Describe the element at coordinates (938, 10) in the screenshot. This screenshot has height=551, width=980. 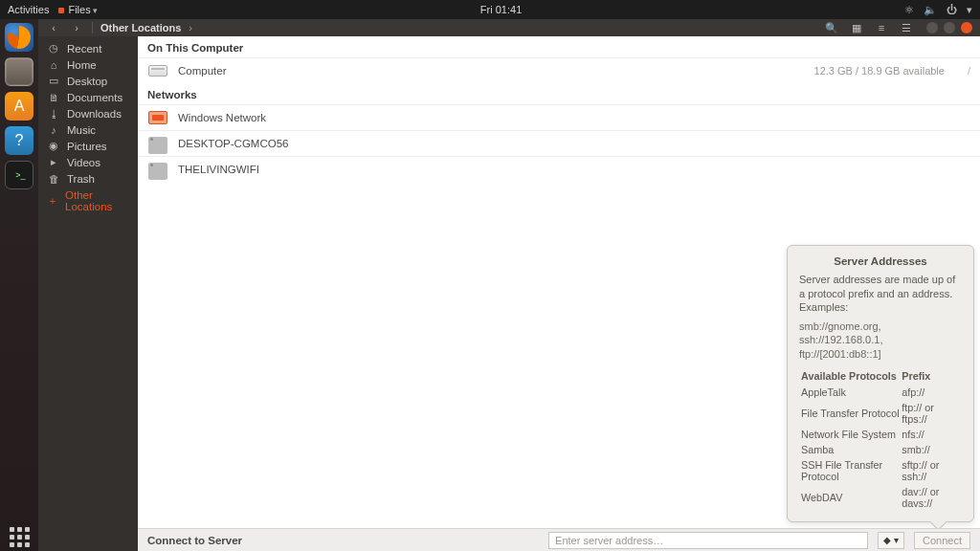
I see `system-status-area: ⚛ 🔈 ⏻ ▾` at that location.